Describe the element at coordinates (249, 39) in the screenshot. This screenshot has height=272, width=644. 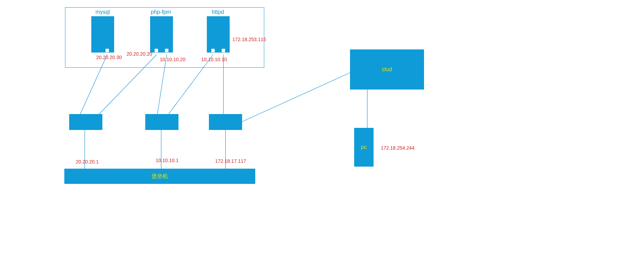
I see `server-httpd-ip1: 172.18.253.115` at that location.